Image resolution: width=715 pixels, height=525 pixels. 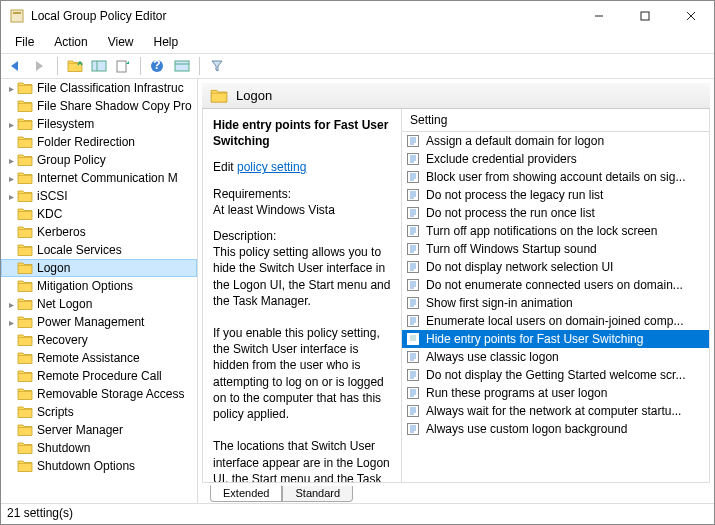 What do you see at coordinates (556, 267) in the screenshot?
I see `setting-row: Do not display network selection UI` at bounding box center [556, 267].